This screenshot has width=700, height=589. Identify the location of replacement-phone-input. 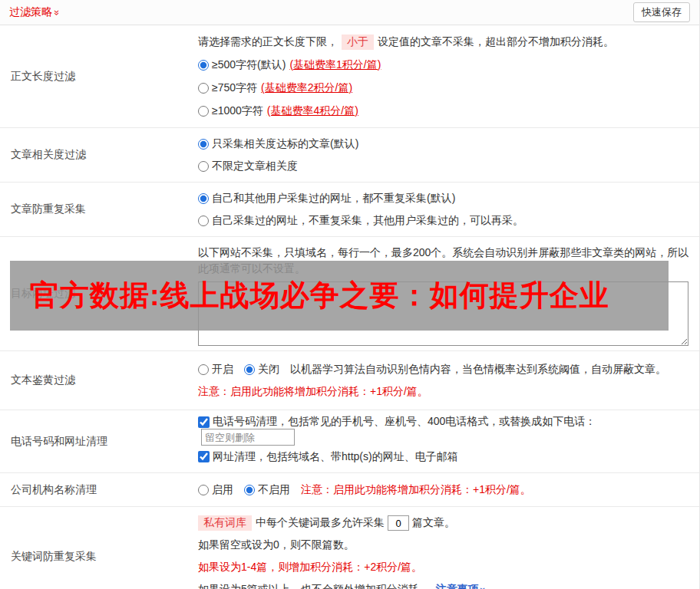
(248, 437).